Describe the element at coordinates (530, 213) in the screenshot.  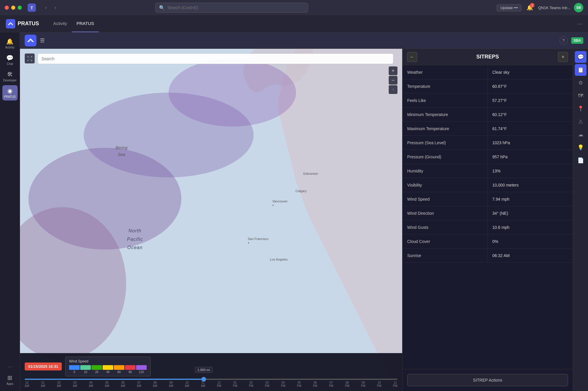
I see `wind-dir-value: 34° (NE)` at that location.